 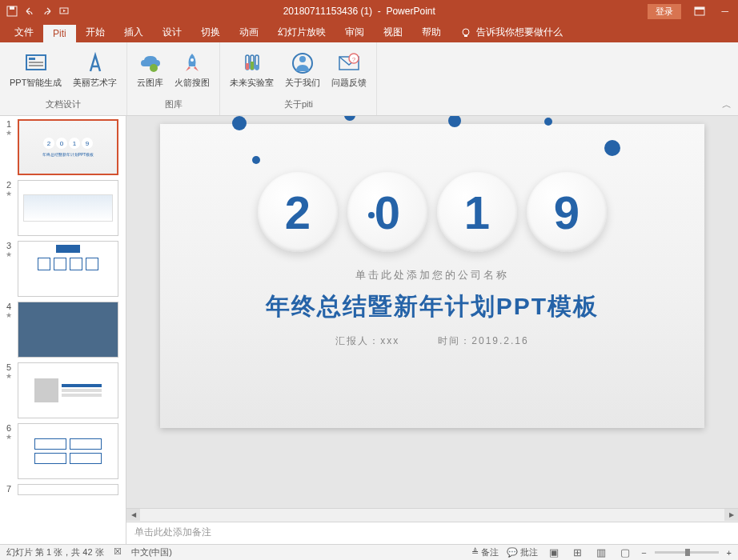 I want to click on zoom-out-icon: −, so click(x=644, y=553).